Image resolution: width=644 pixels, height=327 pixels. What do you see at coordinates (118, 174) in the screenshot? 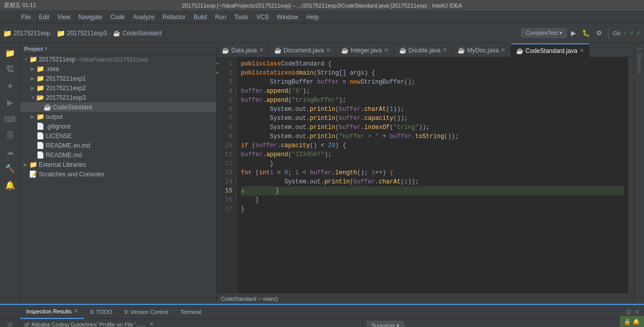
I see `tree-scratches: 📝 Scratches and Consoles` at bounding box center [118, 174].